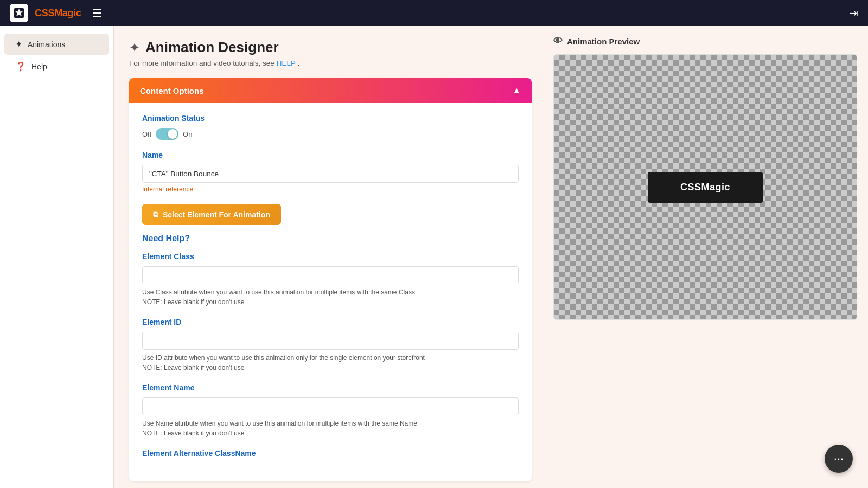 The image size is (868, 488). I want to click on need-help-text: Need Help?, so click(330, 239).